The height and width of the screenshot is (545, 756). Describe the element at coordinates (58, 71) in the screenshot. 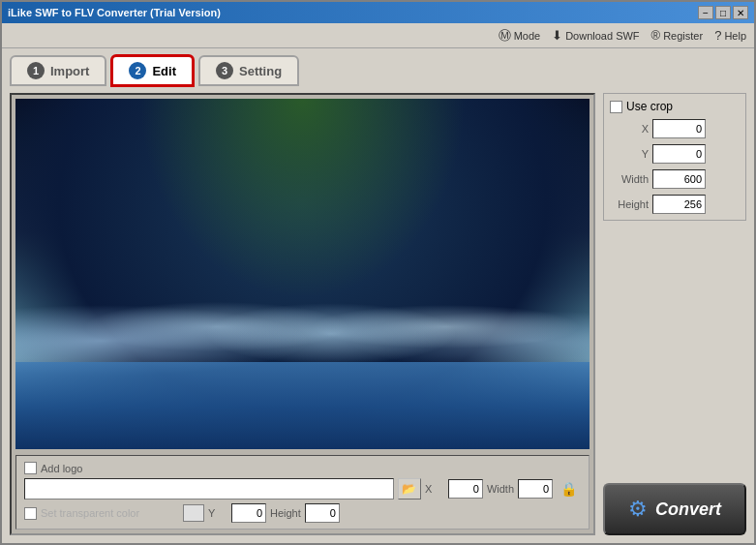

I see `tab-import: 1 Import` at that location.